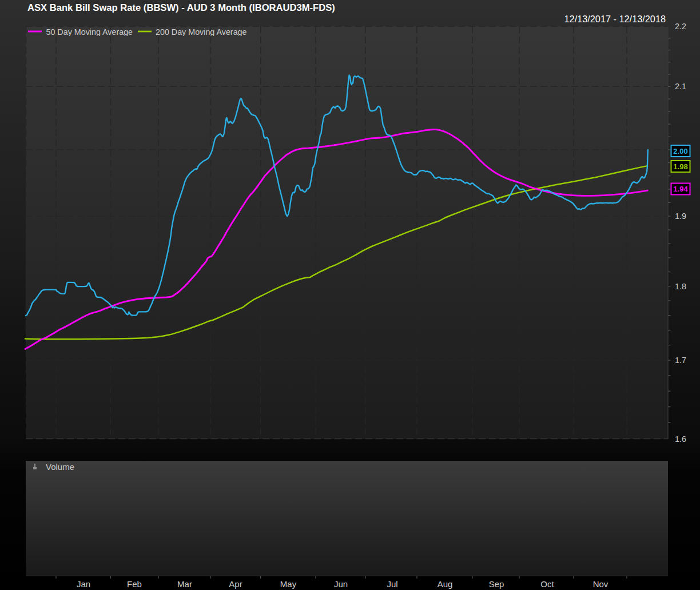  What do you see at coordinates (600, 584) in the screenshot?
I see `svg-text: Nov` at bounding box center [600, 584].